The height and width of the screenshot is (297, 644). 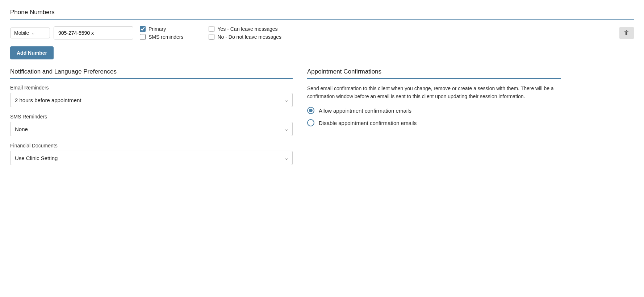 I want to click on primary-checkbox, so click(x=143, y=29).